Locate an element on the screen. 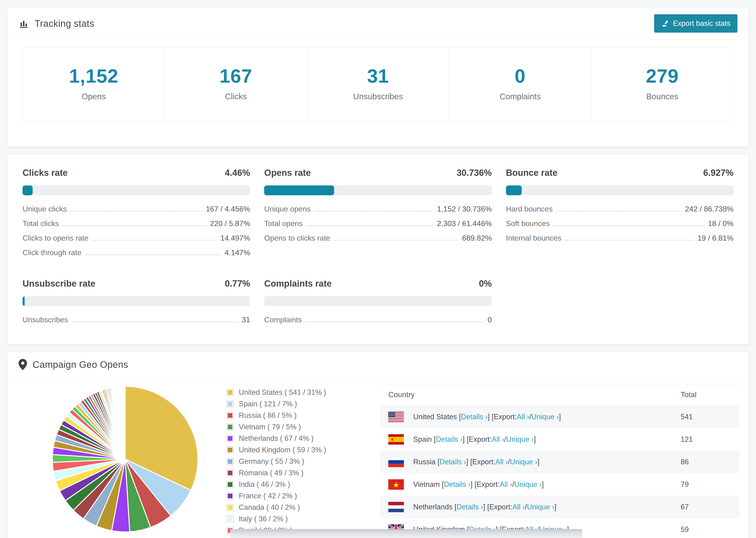 The height and width of the screenshot is (538, 756). opens-rate-block: Opens rate 30.736% Unique opens1,152 / 3… is located at coordinates (378, 213).